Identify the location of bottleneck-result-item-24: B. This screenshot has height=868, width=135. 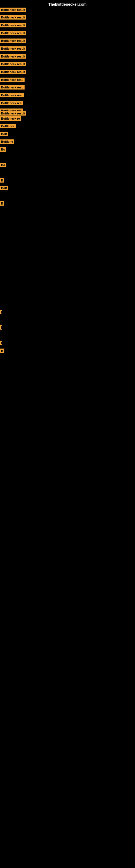
(2, 204).